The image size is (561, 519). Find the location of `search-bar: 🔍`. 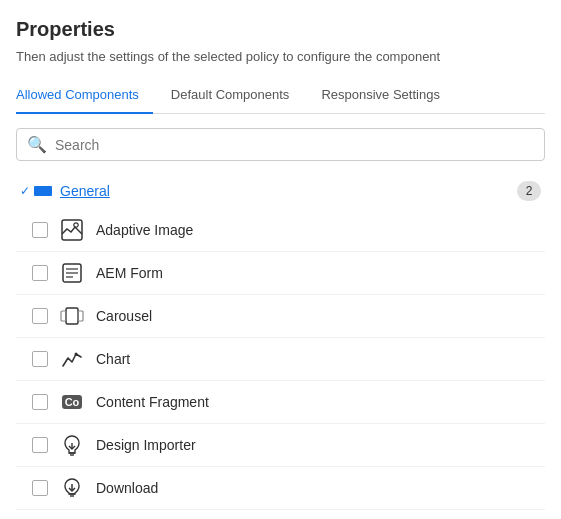

search-bar: 🔍 is located at coordinates (280, 144).